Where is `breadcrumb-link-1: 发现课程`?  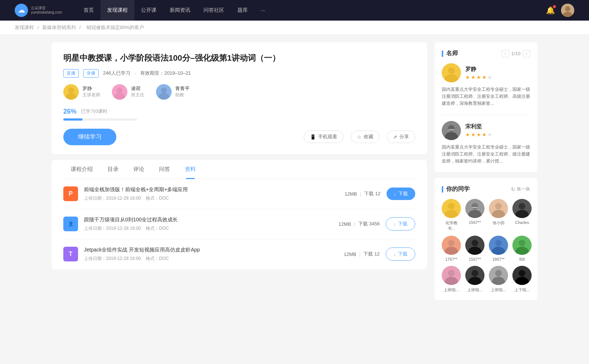 breadcrumb-link-1: 发现课程 is located at coordinates (24, 27).